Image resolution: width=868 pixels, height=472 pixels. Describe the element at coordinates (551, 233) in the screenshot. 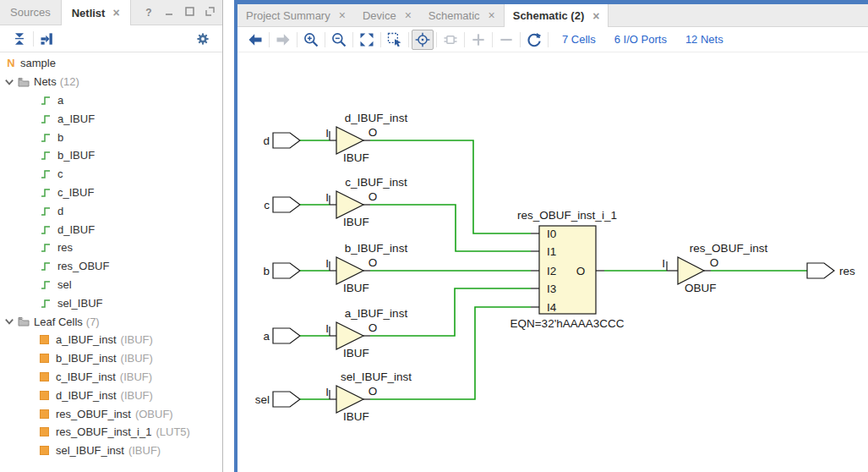

I see `pin-label: I0` at that location.